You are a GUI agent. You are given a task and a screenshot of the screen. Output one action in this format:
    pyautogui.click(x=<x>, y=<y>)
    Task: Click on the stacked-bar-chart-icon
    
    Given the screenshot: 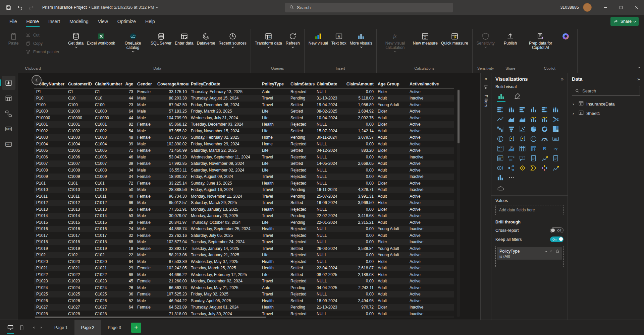 What is the action you would take?
    pyautogui.click(x=500, y=110)
    